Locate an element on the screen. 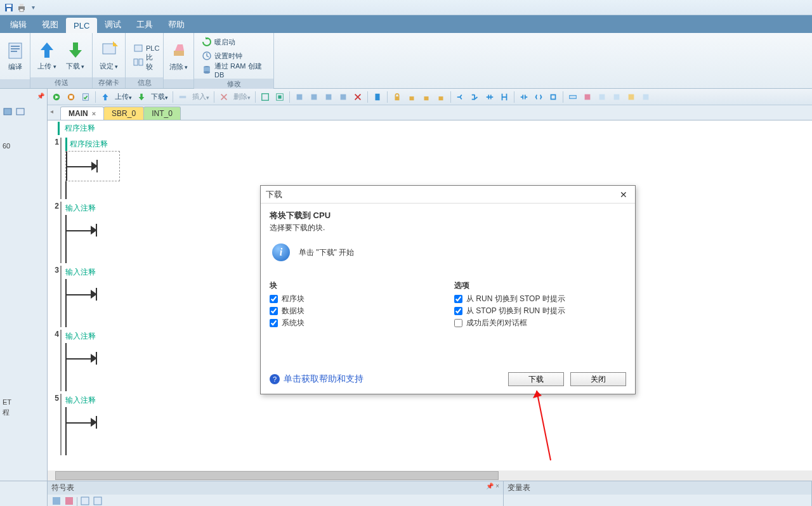  block-checkbox-1: 数据块 is located at coordinates (355, 311).